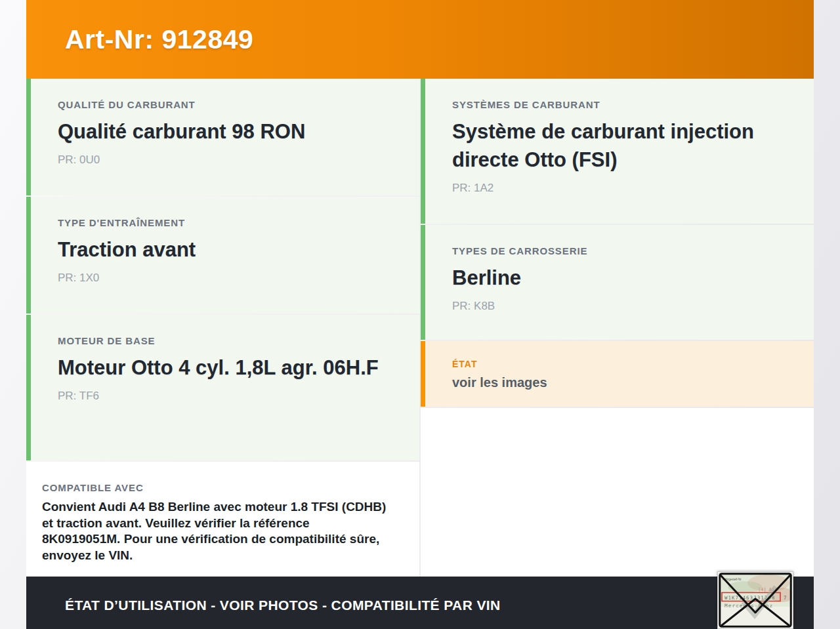 The width and height of the screenshot is (840, 629). I want to click on card-pr-code: PR: 0U0, so click(230, 160).